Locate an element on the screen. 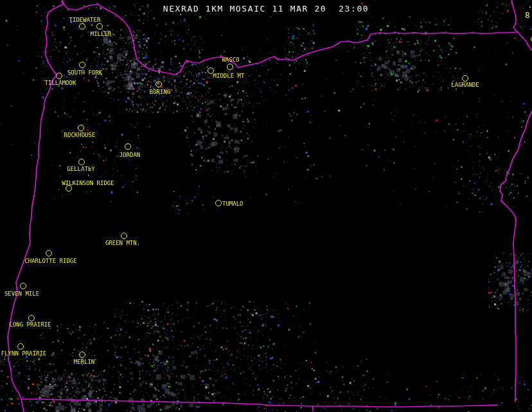 This screenshot has width=532, height=412. mosaic-title: NEXRAD 1KM MOSAIC 11 MAR 20 23:00 is located at coordinates (266, 9).